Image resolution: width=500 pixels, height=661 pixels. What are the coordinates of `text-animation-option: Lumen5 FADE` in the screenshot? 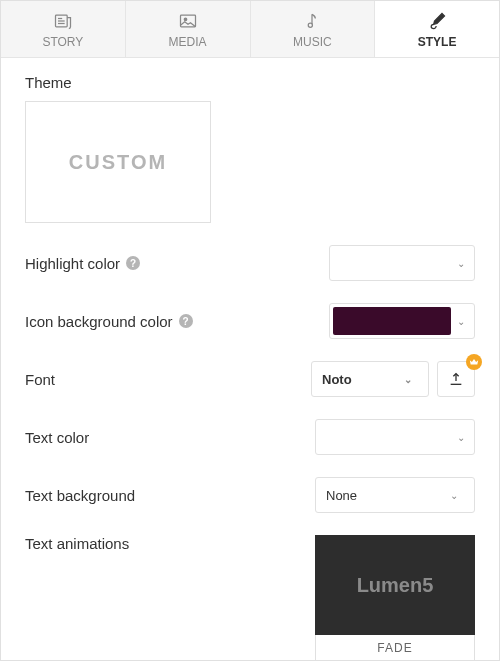 It's located at (395, 598).